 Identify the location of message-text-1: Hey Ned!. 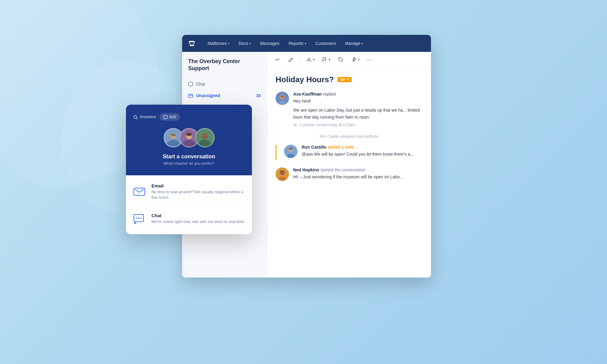
(358, 101).